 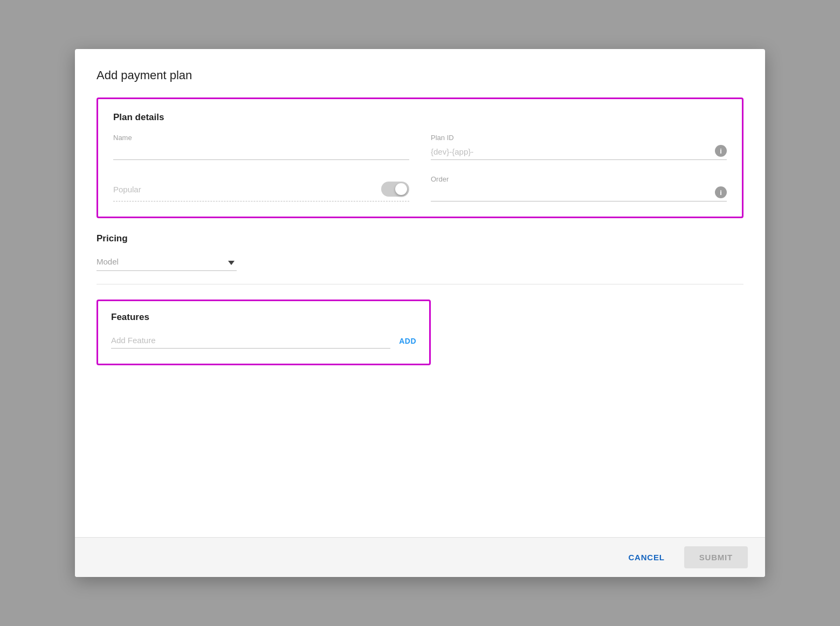 I want to click on plan-id-info-icon: i, so click(x=721, y=151).